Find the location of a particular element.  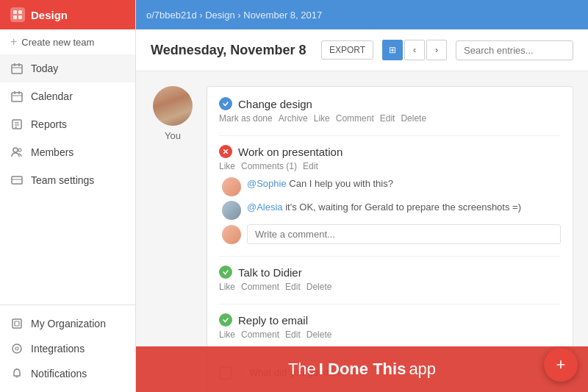

status-icon-blue is located at coordinates (226, 104).